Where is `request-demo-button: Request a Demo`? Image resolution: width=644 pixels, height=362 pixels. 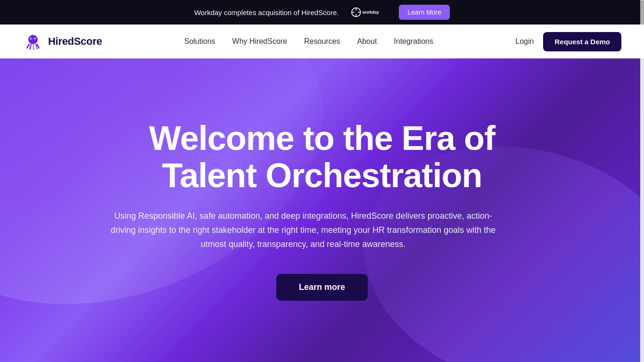
request-demo-button: Request a Demo is located at coordinates (582, 41).